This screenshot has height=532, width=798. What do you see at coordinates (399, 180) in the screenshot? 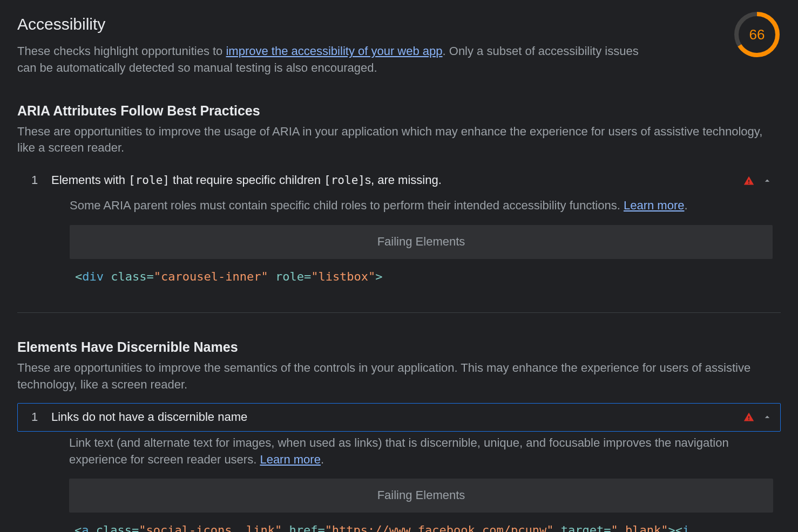
I see `audit-header: 1 Elements with [role] that require spec…` at bounding box center [399, 180].